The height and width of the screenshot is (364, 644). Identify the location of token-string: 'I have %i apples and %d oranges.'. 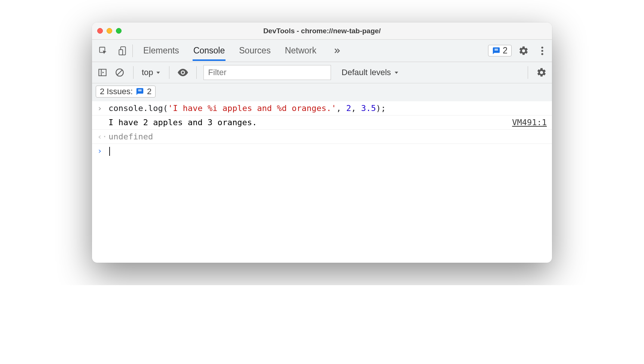
(252, 108).